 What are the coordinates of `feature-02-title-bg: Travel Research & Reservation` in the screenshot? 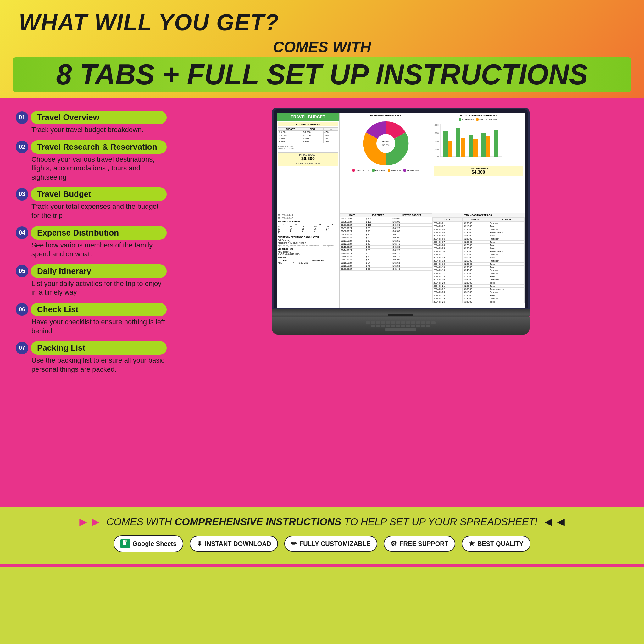 It's located at (99, 147).